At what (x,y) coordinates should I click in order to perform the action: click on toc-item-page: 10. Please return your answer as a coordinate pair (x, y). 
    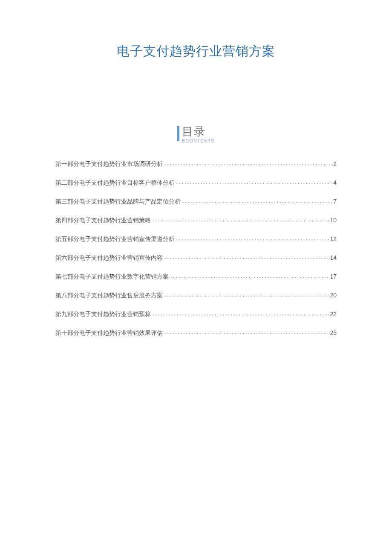
    Looking at the image, I should click on (333, 220).